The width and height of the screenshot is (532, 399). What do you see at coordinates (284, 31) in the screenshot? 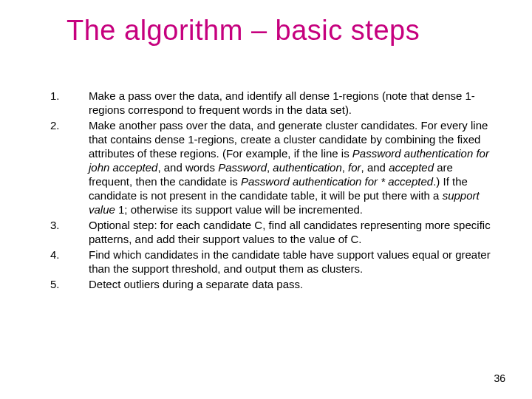
I see `slide-title: The algorithm – basic steps` at bounding box center [284, 31].